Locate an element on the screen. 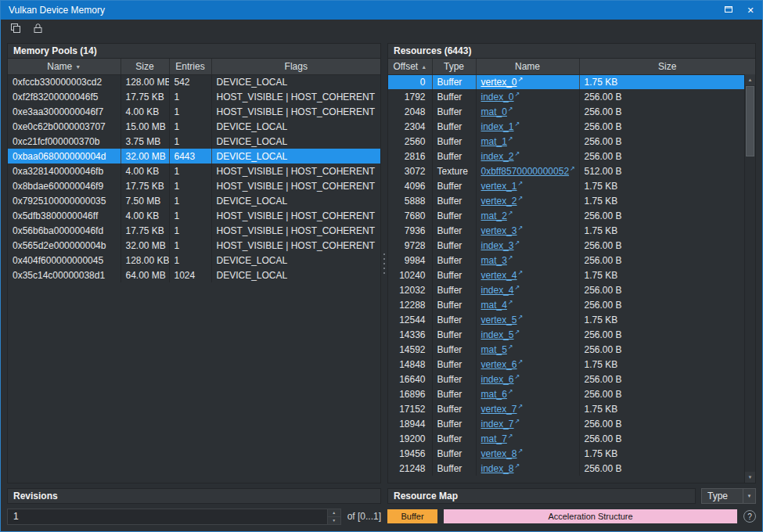  table-row: 2304Bufferindex_1↗256.00 B is located at coordinates (571, 127).